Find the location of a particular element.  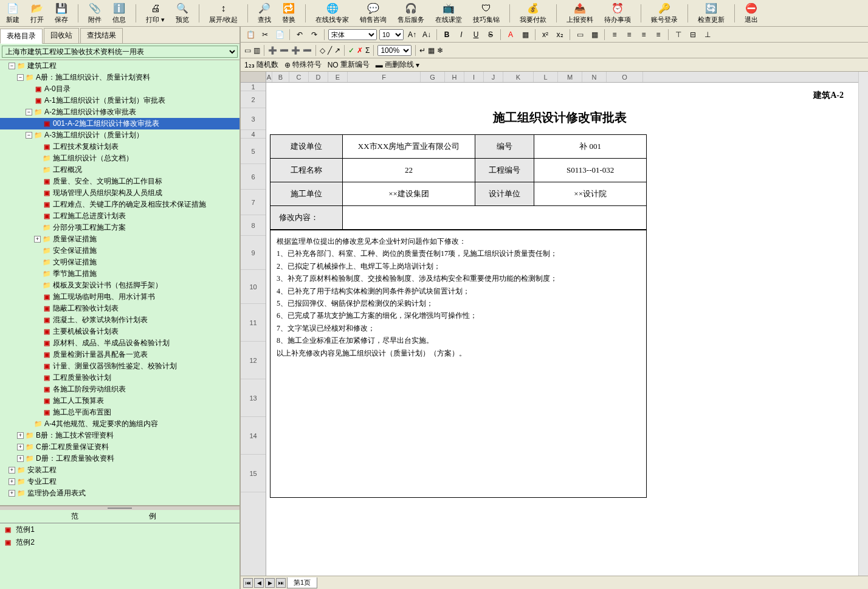

tree-node: +📁监理协会通用表式 is located at coordinates (120, 494).